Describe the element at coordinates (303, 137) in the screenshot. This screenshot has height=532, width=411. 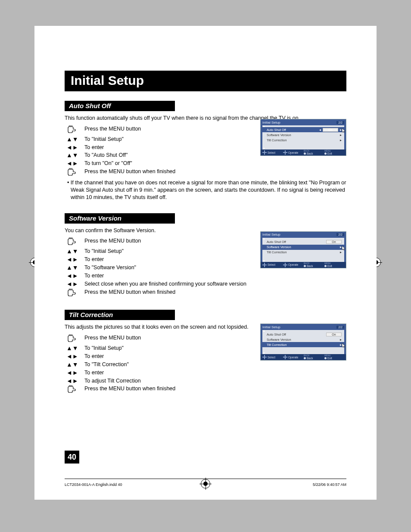
I see `osd-body: ▴Auto Shut Off◂On▸Software Version▸Tilt …` at that location.